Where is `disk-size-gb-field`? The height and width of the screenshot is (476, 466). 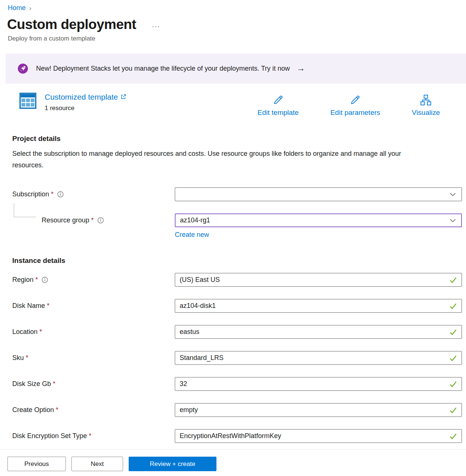 disk-size-gb-field is located at coordinates (318, 384).